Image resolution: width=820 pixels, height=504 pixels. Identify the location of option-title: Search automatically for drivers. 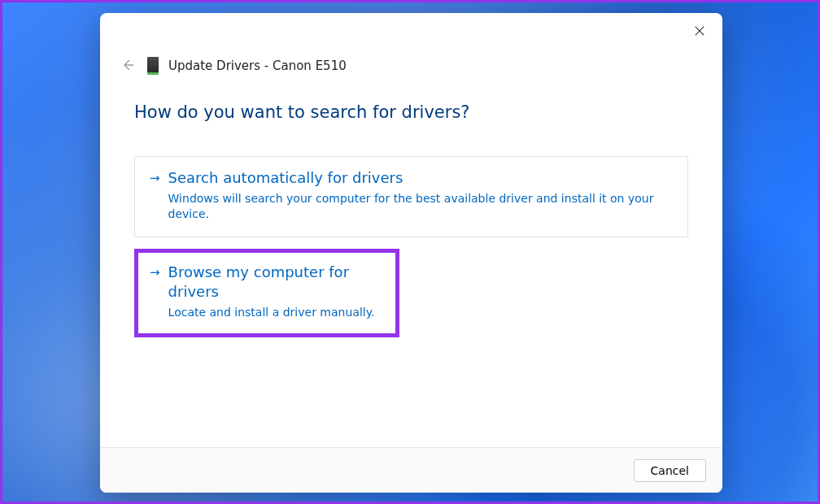
(421, 178).